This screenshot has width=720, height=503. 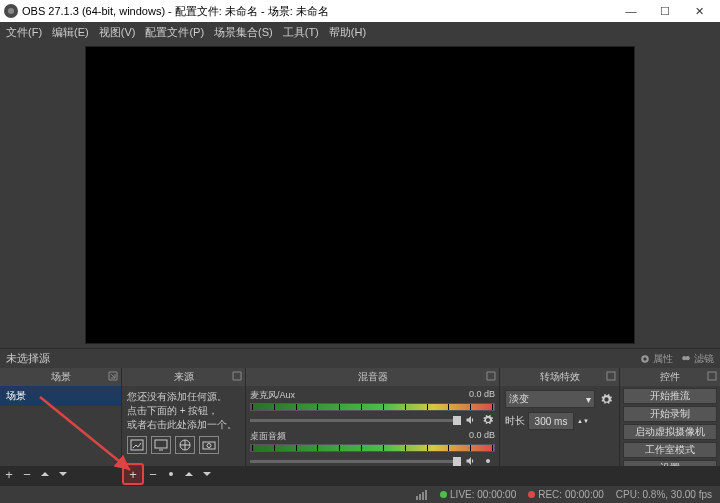 I want to click on settings-button: 设置, so click(x=670, y=463).